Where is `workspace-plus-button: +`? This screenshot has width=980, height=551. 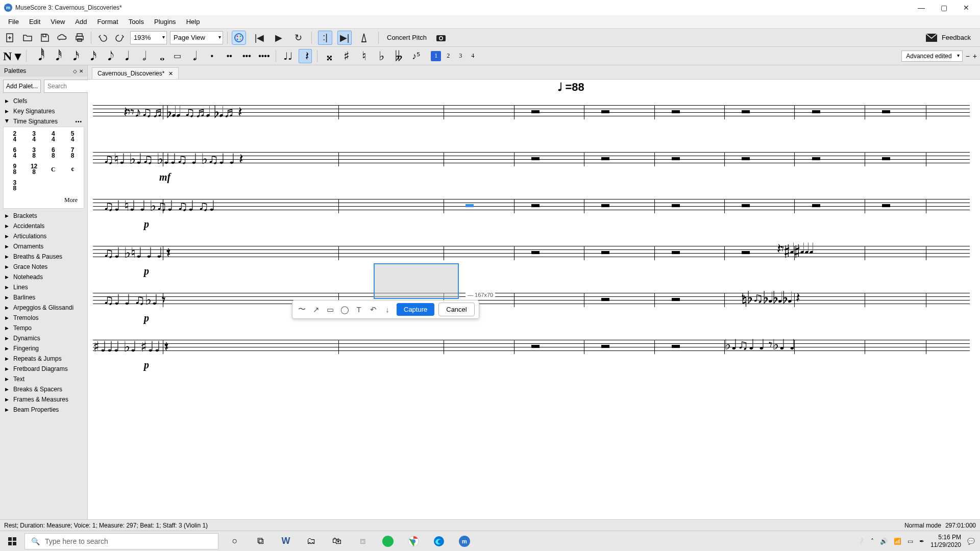
workspace-plus-button: + is located at coordinates (975, 56).